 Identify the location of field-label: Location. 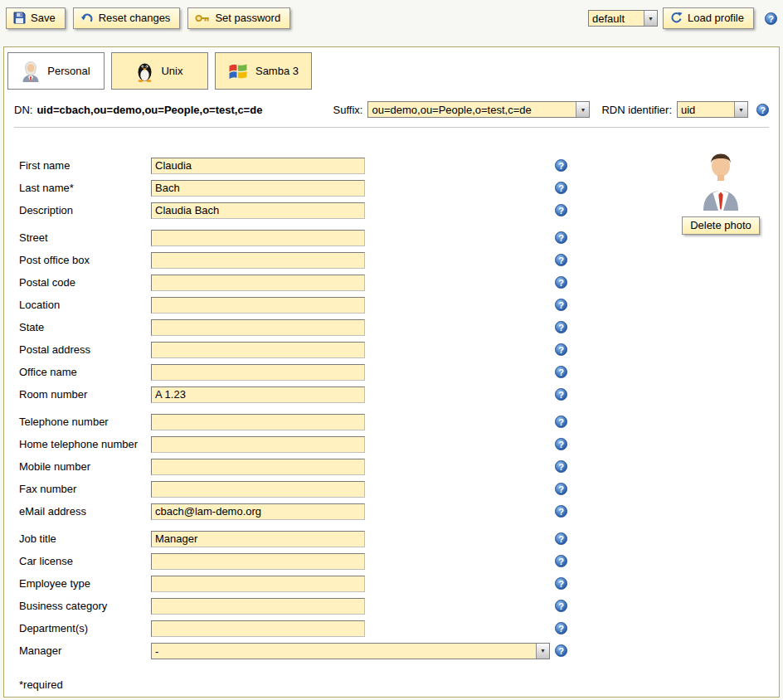
(85, 305).